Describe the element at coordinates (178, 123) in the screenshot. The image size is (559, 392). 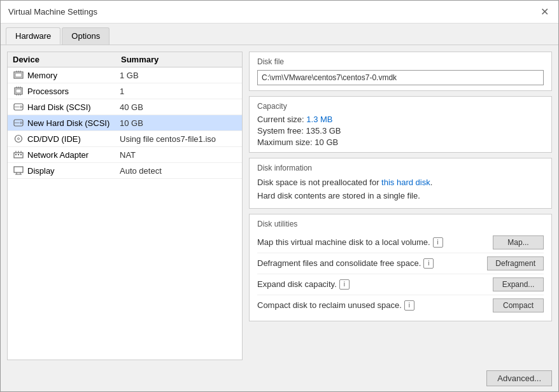
I see `device-summary-new-hard-disk-scsi: 10 GB` at that location.